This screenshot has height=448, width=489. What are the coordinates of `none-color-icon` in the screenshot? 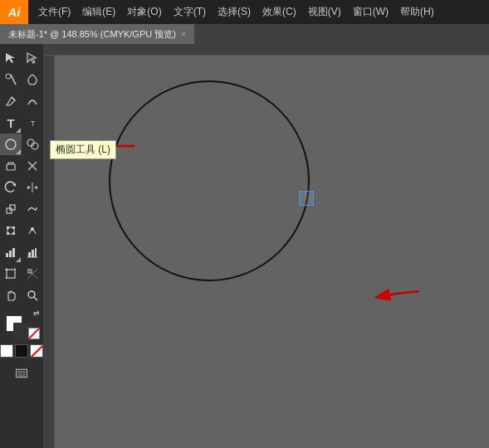 It's located at (34, 334).